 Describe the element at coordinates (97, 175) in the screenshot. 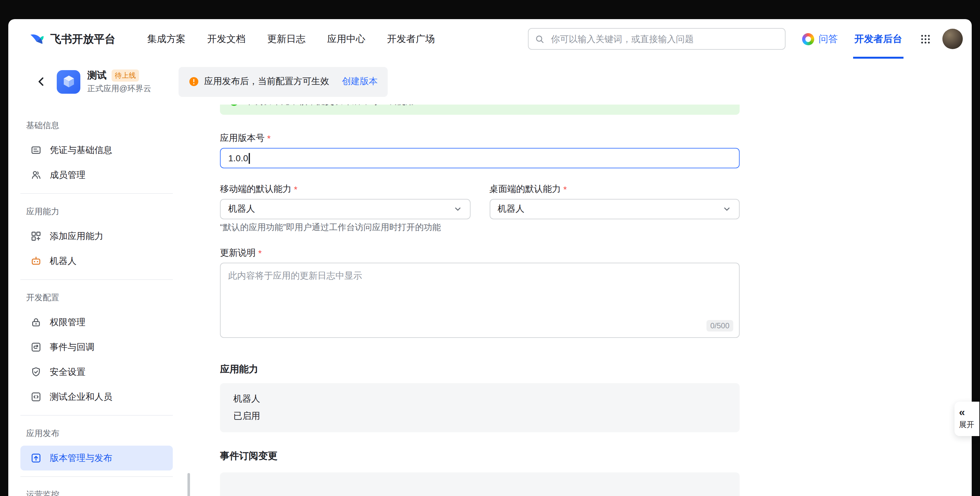

I see `sidebar-item-members: 成员管理` at that location.